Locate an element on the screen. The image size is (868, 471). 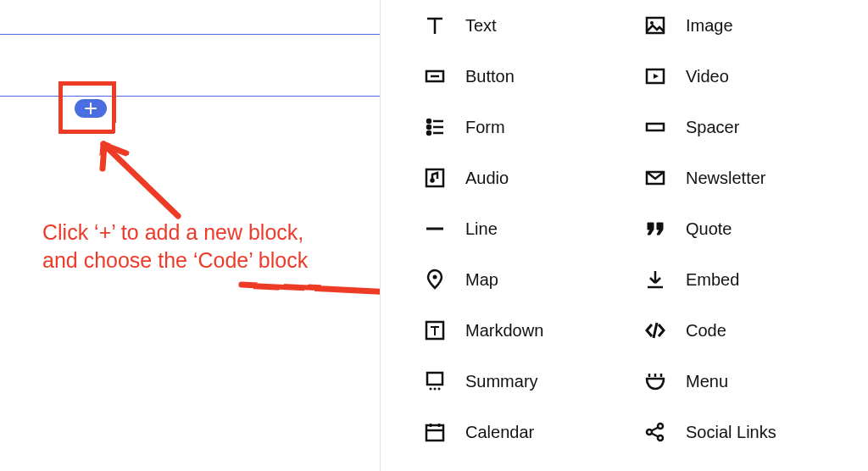
block-item-quote: Quote is located at coordinates (743, 229).